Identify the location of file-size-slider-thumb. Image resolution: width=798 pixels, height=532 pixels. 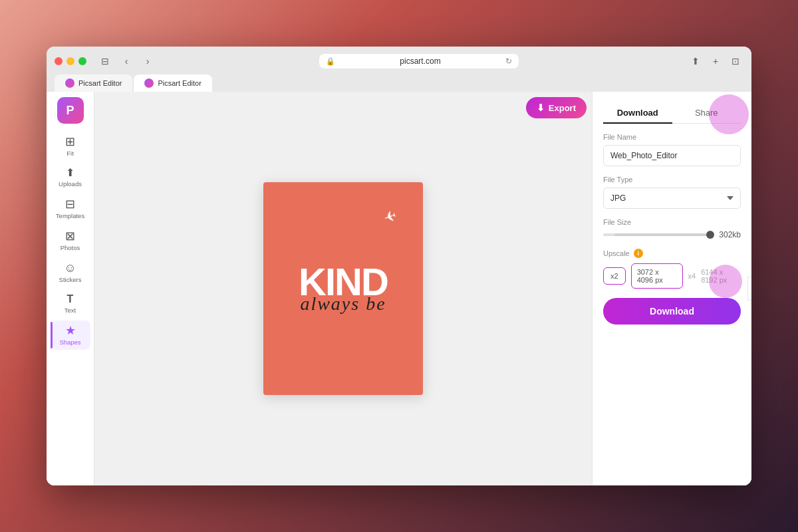
(710, 235).